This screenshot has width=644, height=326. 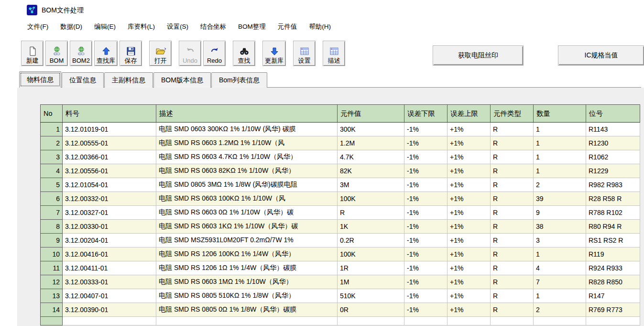 What do you see at coordinates (247, 114) in the screenshot?
I see `column-header-2: 描述` at bounding box center [247, 114].